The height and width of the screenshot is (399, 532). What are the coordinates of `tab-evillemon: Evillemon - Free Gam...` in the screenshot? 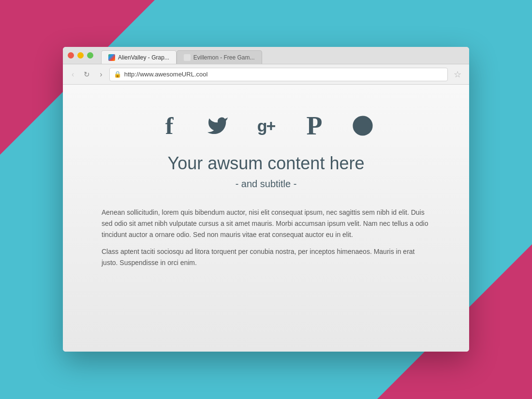 It's located at (220, 57).